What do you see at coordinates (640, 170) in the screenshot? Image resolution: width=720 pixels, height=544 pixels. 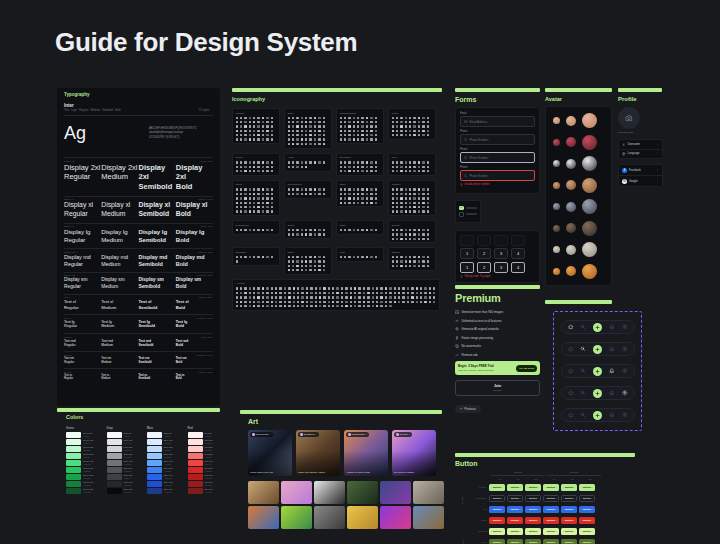 I see `profile-menu-item: fFacebook` at bounding box center [640, 170].